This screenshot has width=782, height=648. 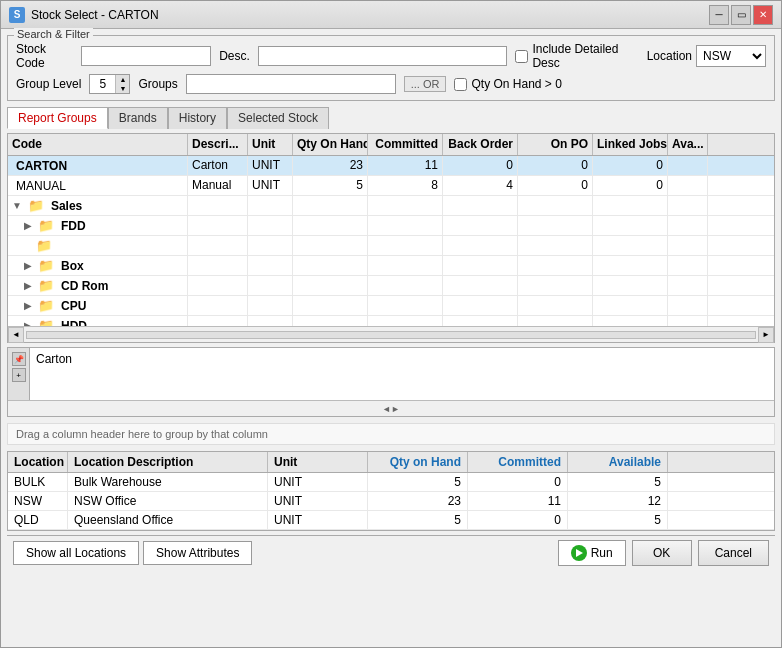 I want to click on col-header-back-order: Back Order, so click(x=480, y=144).